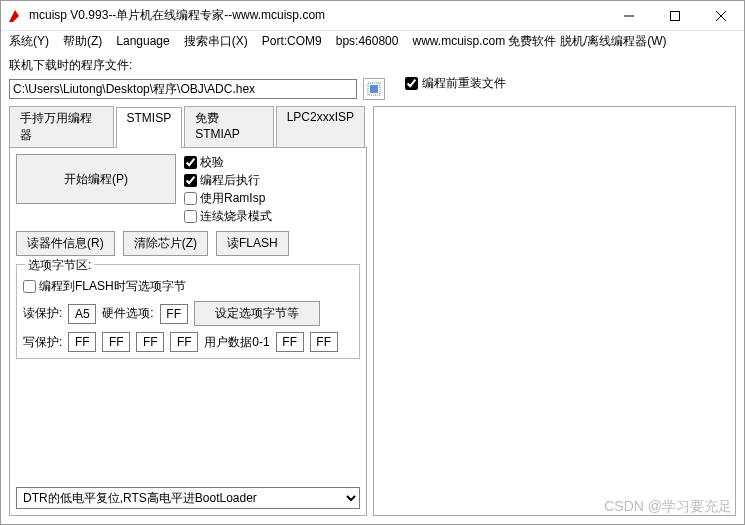 This screenshot has width=745, height=525. I want to click on read-flash-button: 读FLASH, so click(252, 244).